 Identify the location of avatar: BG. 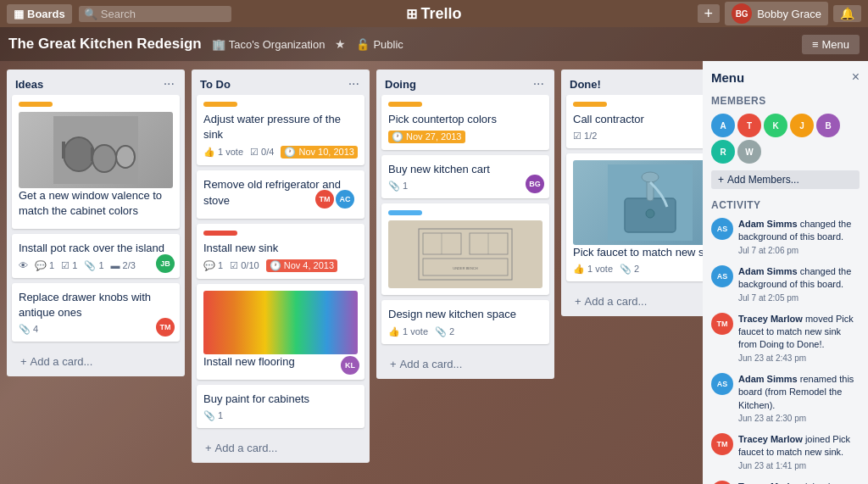
(742, 14).